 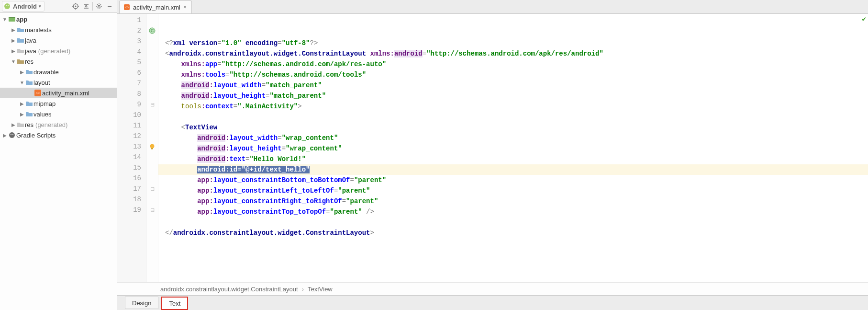 I want to click on code-line: <TextView, so click(x=513, y=127).